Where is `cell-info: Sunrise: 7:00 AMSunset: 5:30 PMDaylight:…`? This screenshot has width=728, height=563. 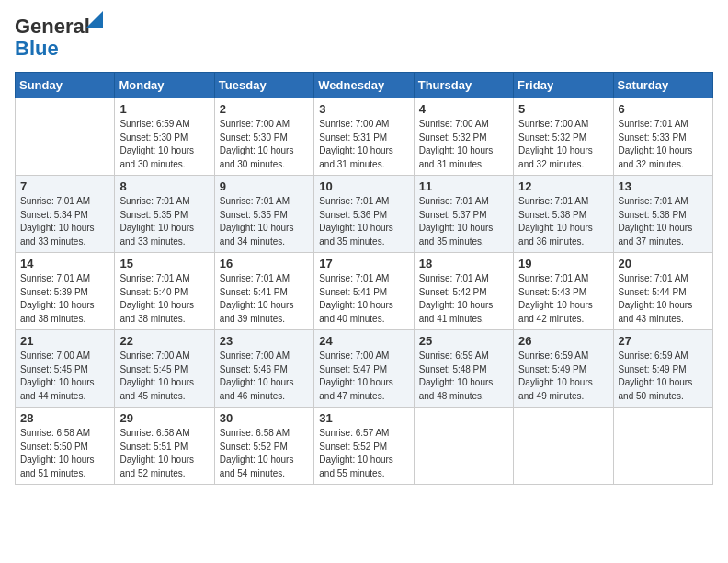 cell-info: Sunrise: 7:00 AMSunset: 5:30 PMDaylight:… is located at coordinates (265, 144).